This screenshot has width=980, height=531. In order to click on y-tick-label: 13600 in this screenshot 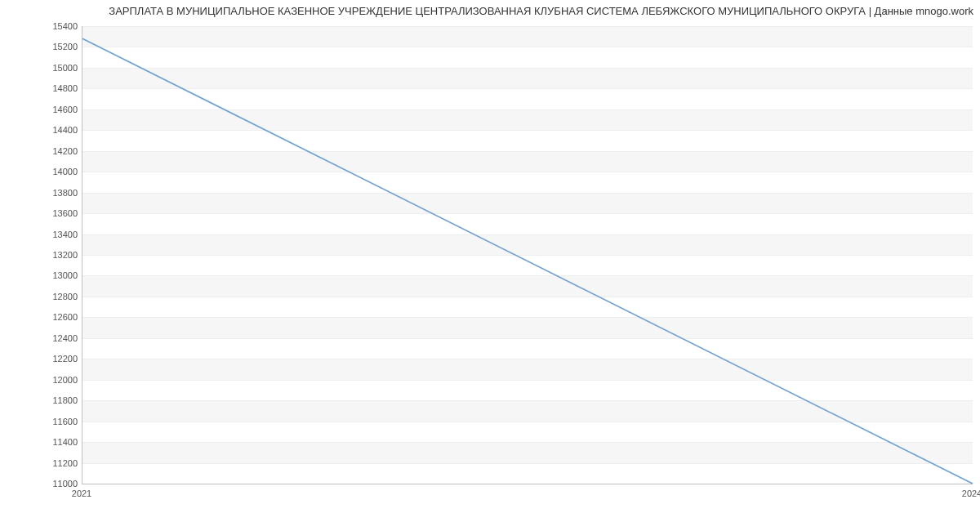, I will do `click(65, 213)`.